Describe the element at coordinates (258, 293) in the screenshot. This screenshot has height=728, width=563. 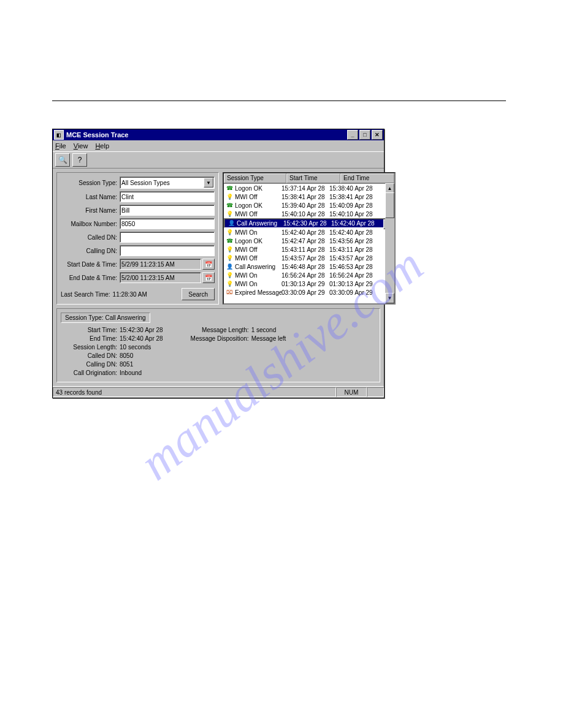
I see `row-type: Expired Messages` at that location.